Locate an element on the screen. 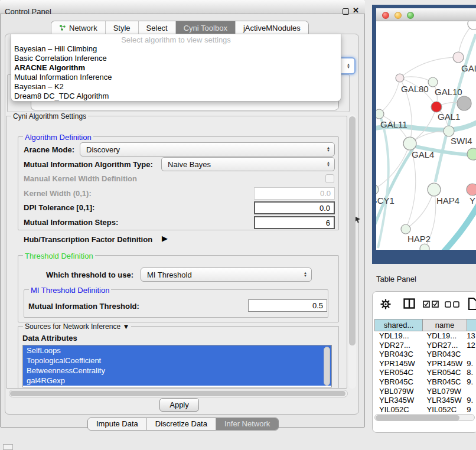  mi-steps-field: 6 is located at coordinates (294, 223).